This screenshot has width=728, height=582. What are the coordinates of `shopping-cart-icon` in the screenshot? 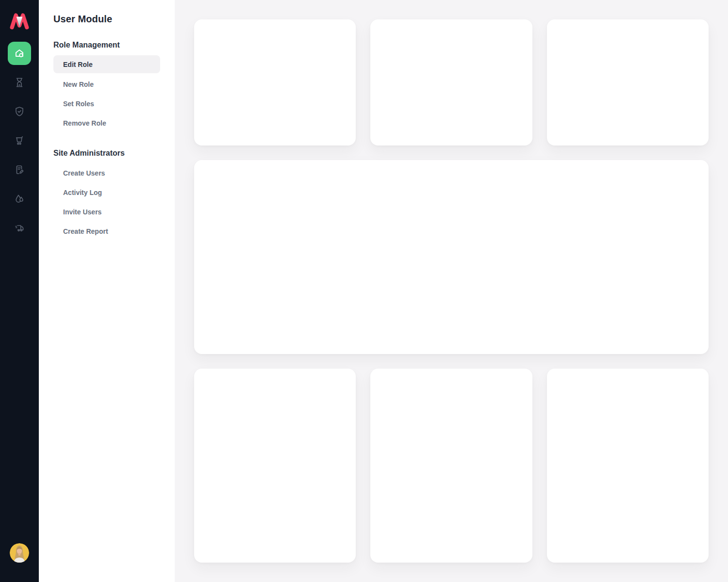 It's located at (19, 141).